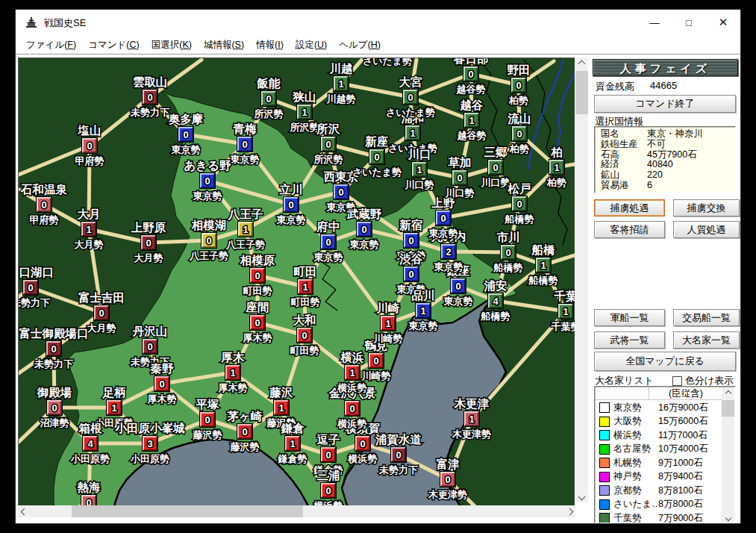 The width and height of the screenshot is (756, 533). Describe the element at coordinates (668, 155) in the screenshot. I see `country-info-row: 石高45万7900石` at that location.